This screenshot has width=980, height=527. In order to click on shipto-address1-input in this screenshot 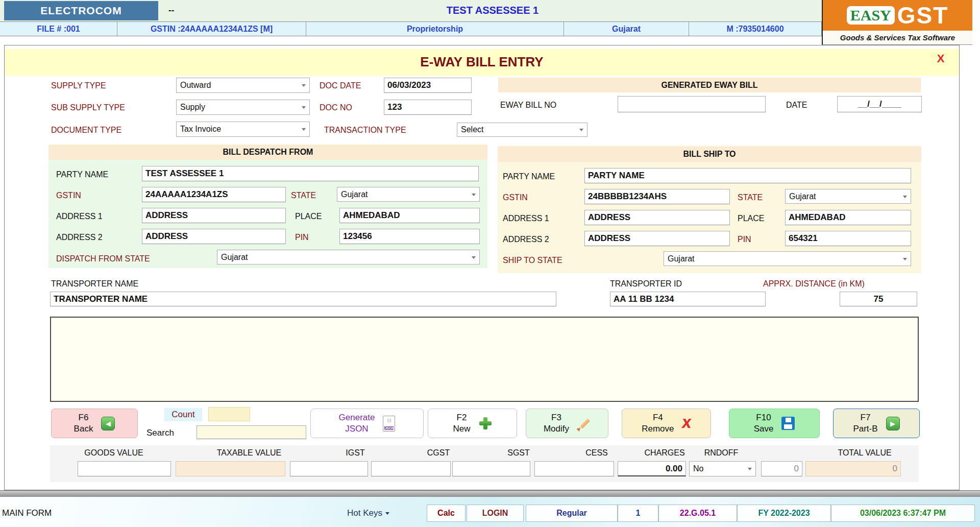, I will do `click(657, 218)`.